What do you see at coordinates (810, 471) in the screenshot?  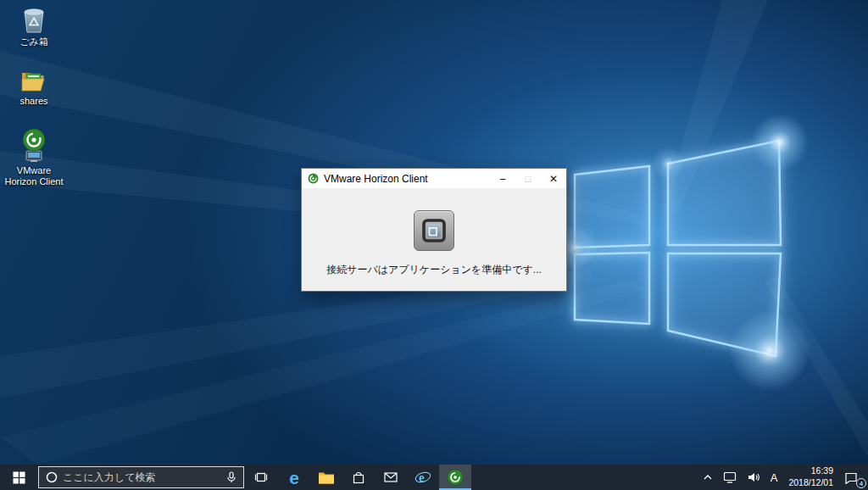 I see `clock-time: 16:39` at bounding box center [810, 471].